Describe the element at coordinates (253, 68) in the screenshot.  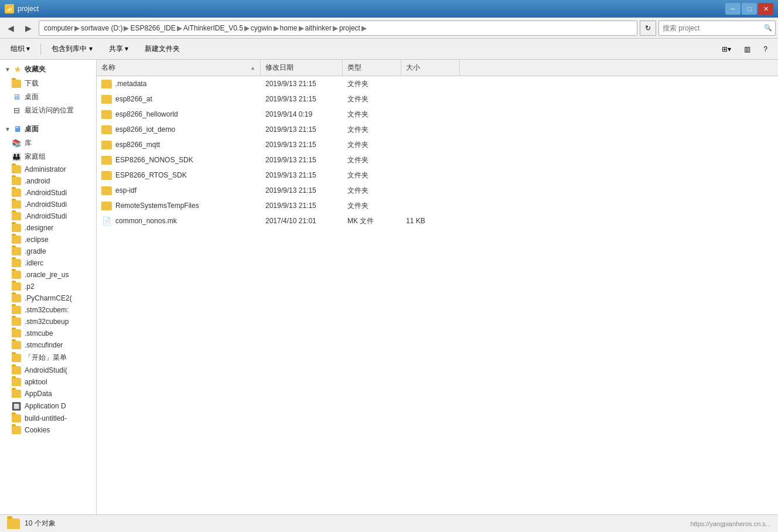
I see `sort-arrow: ▲` at that location.